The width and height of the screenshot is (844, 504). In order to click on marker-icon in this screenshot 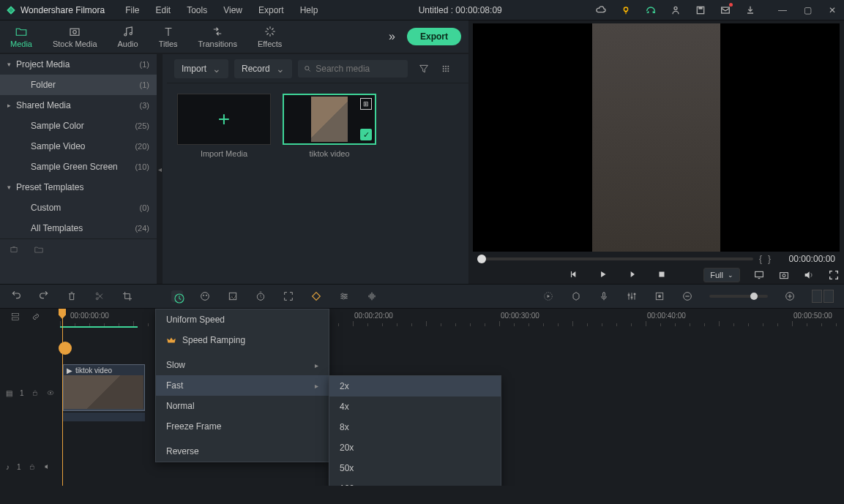, I will do `click(576, 296)`.